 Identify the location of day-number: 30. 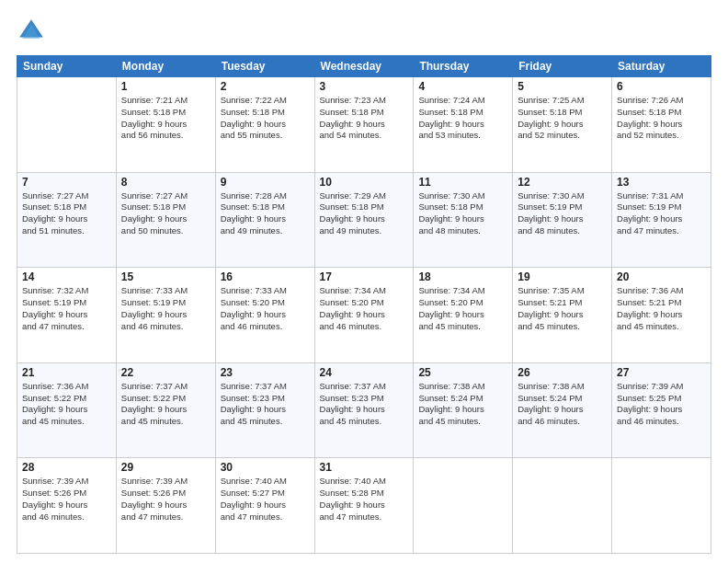
(265, 467).